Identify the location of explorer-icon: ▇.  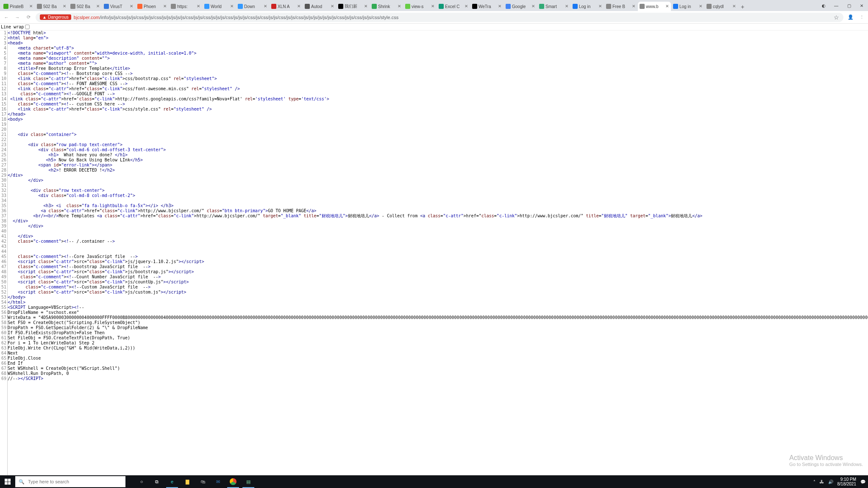
(187, 482).